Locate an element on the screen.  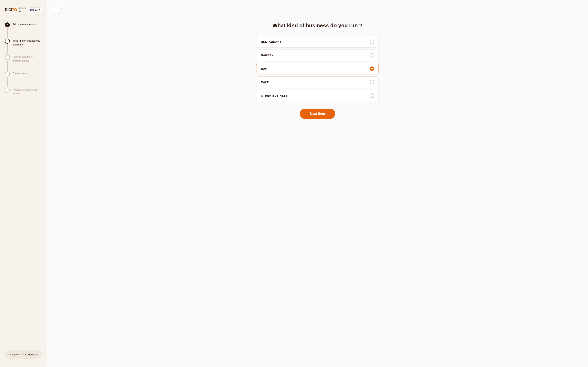
option-bakery: BAKERY is located at coordinates (318, 55).